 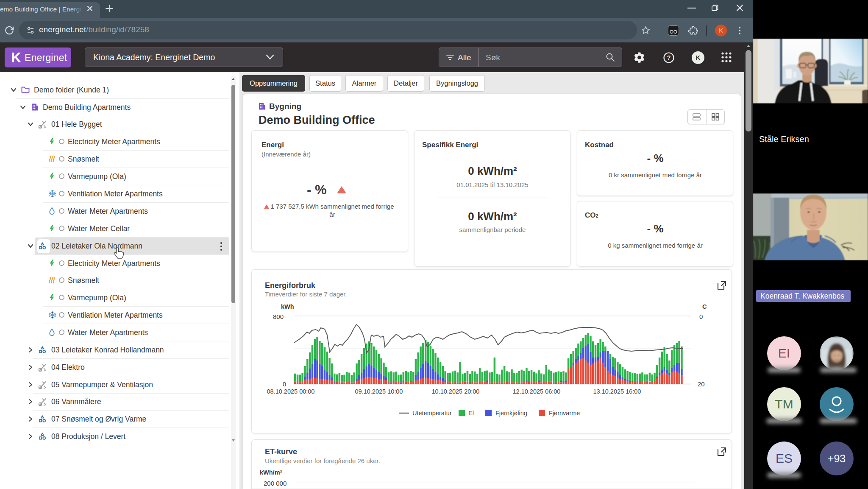 I want to click on svg-text: 08.10.2025 00:00, so click(x=291, y=391).